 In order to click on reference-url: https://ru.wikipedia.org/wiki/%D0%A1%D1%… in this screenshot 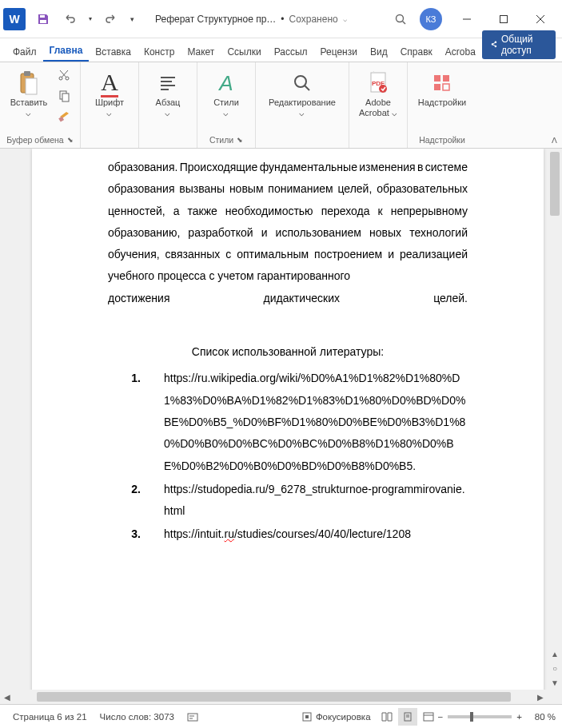, I will do `click(316, 422)`.